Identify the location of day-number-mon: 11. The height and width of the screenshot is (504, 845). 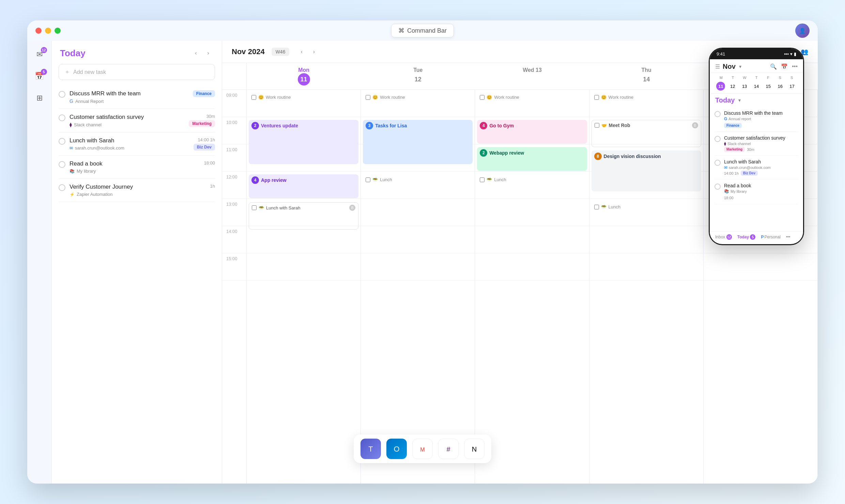
(304, 79).